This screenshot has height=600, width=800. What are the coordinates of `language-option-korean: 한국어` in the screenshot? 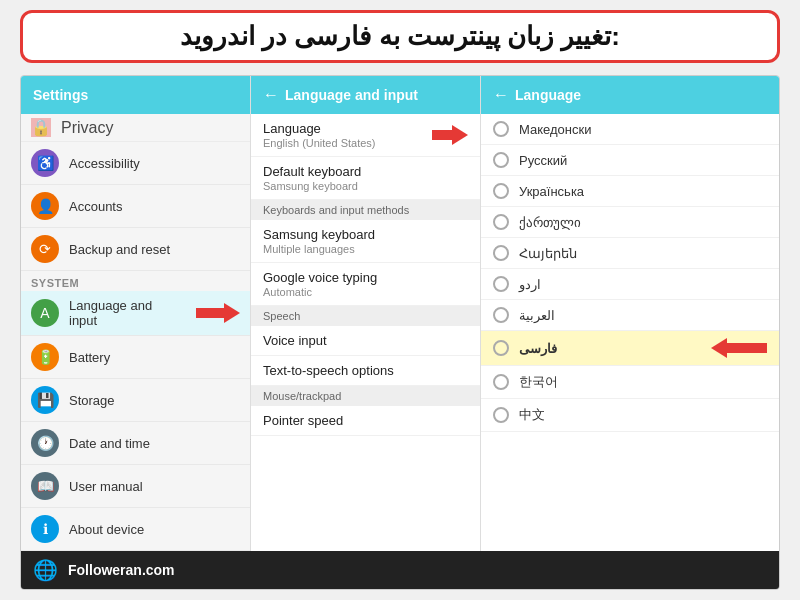 It's located at (630, 382).